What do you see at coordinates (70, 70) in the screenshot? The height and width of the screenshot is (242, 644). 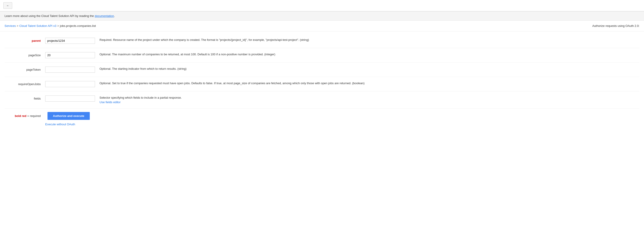 I see `input-pagetoken` at bounding box center [70, 70].